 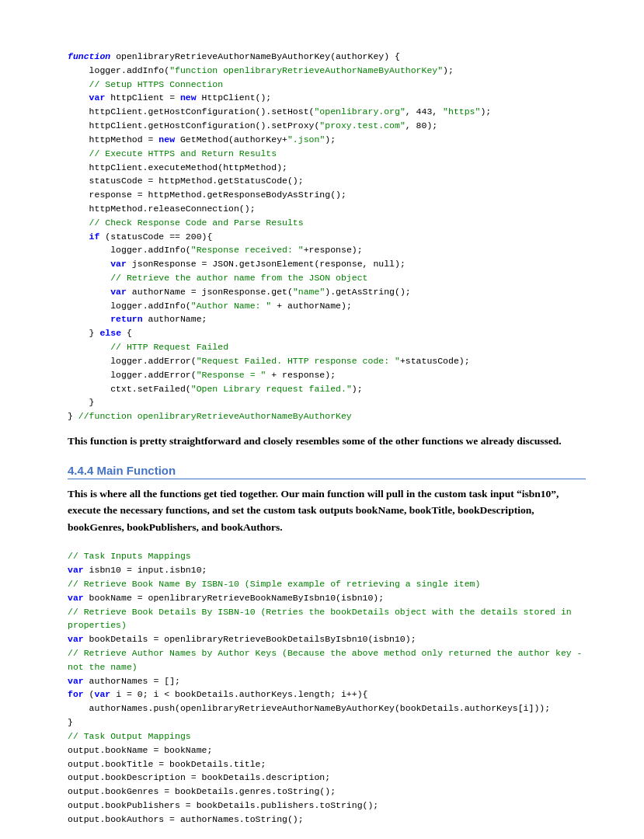 What do you see at coordinates (326, 154) in the screenshot?
I see `code-line: // Execute HTTPS and Return Results` at bounding box center [326, 154].